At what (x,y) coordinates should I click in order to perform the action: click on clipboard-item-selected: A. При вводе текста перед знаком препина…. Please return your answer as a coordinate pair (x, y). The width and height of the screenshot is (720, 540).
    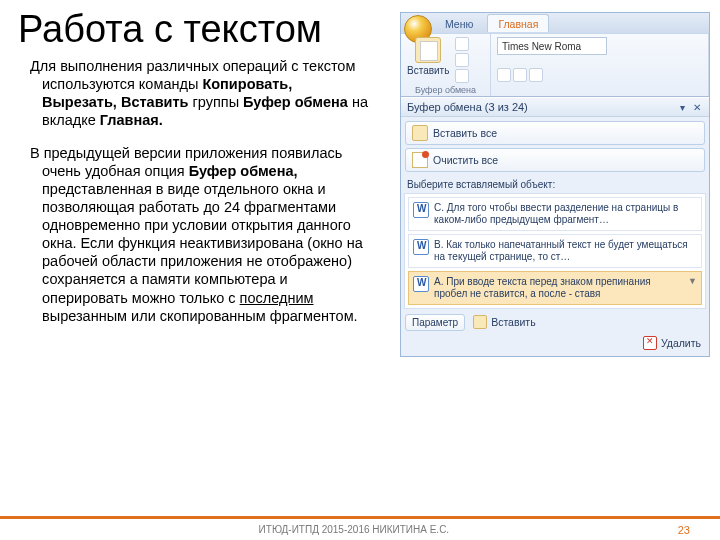
    Looking at the image, I should click on (555, 288).